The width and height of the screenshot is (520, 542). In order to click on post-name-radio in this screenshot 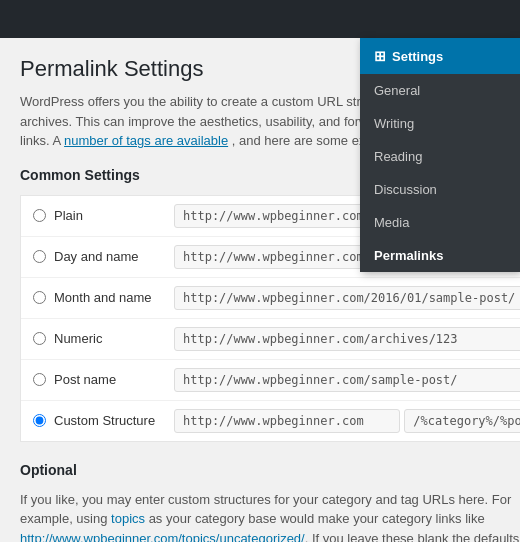, I will do `click(40, 380)`.